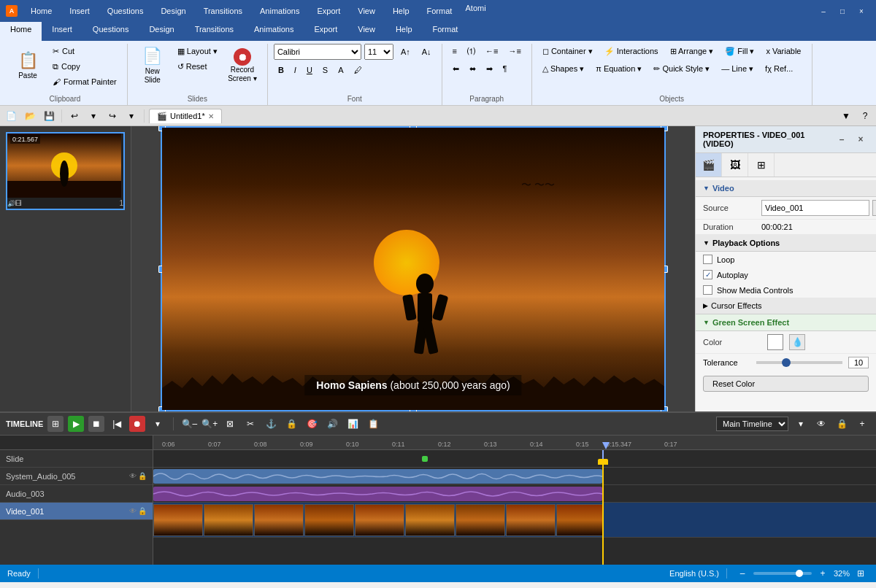 The height and width of the screenshot is (588, 876). I want to click on collapse-button: ▼, so click(846, 116).